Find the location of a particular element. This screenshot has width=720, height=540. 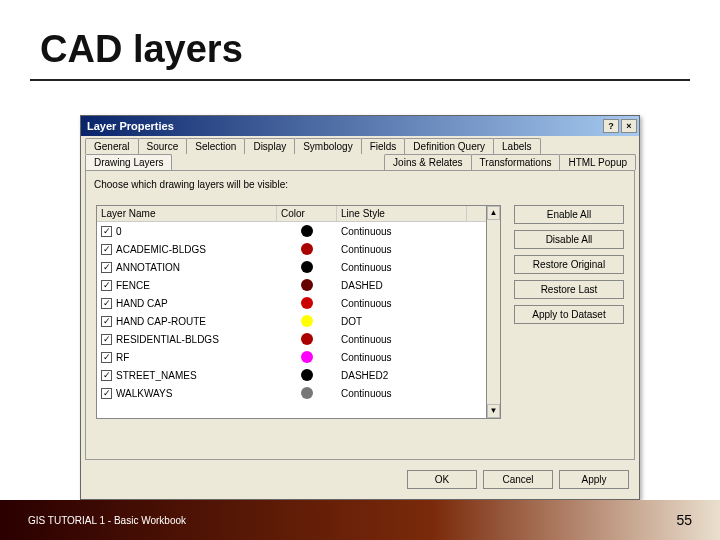

tab-display: Display is located at coordinates (270, 146).